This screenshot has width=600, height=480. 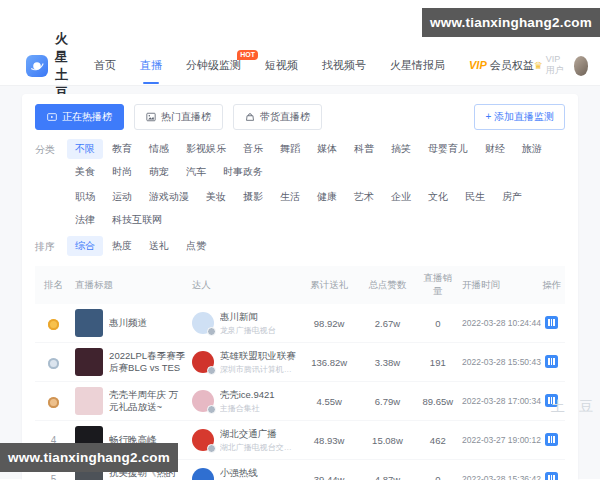 I want to click on nav-item-label: 会员权益, so click(x=512, y=65).